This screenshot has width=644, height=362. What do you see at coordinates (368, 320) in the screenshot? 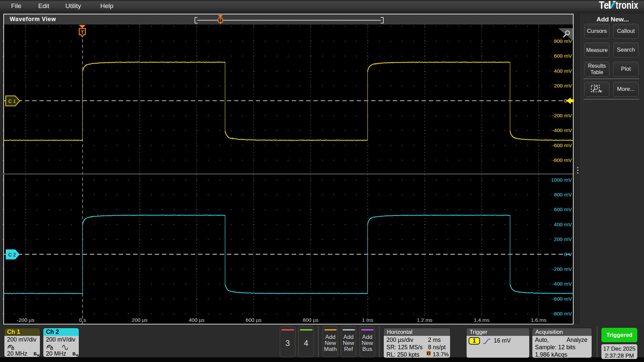
I see `svg-text: 1 ms` at bounding box center [368, 320].